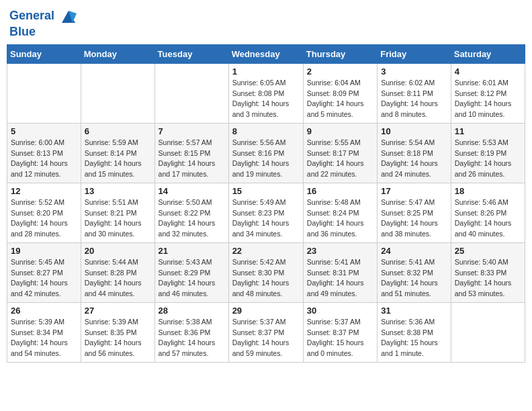  I want to click on calendar-cell: 24Sunrise: 5:41 AMSunset: 8:32 PMDayligh…, so click(414, 273).